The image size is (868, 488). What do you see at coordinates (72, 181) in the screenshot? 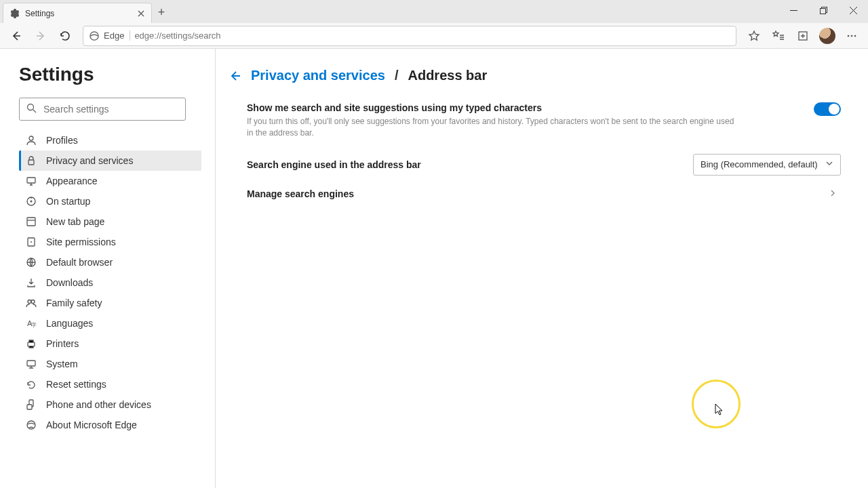
I see `sidebar-item-label: Appearance` at bounding box center [72, 181].